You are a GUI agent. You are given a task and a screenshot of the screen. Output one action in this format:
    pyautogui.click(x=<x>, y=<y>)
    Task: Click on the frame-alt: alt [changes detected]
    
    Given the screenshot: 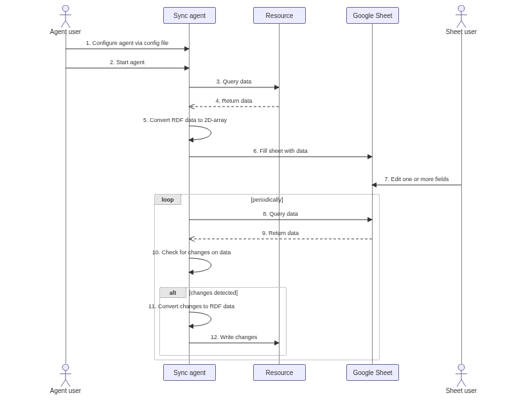 What is the action you would take?
    pyautogui.click(x=223, y=321)
    